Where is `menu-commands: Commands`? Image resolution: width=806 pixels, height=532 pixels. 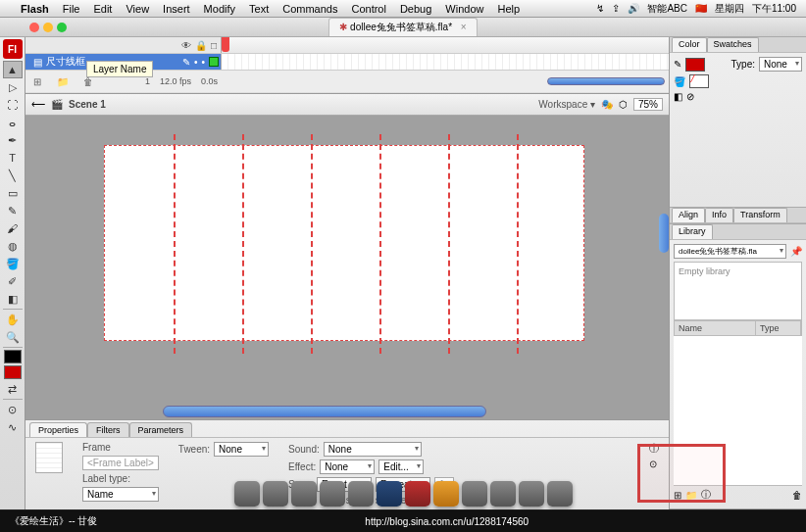
menu-commands: Commands is located at coordinates (310, 9).